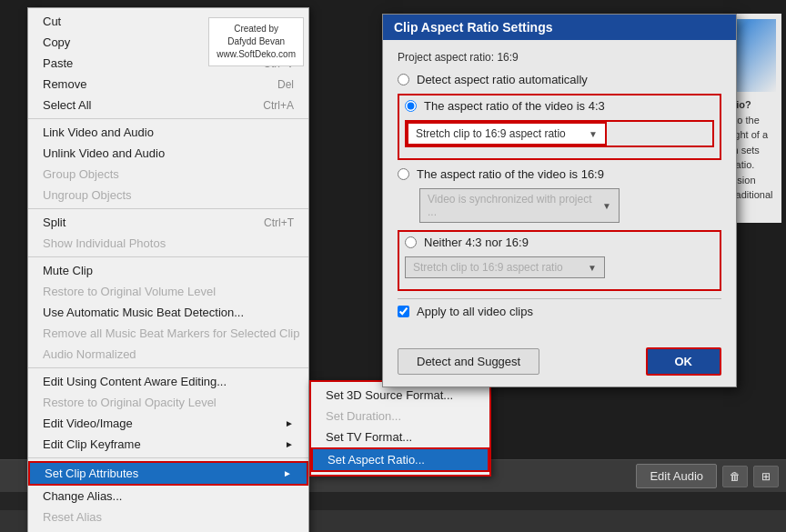 The height and width of the screenshot is (532, 786). Describe the element at coordinates (168, 517) in the screenshot. I see `menu-item-reset-alias: Reset Alias` at that location.